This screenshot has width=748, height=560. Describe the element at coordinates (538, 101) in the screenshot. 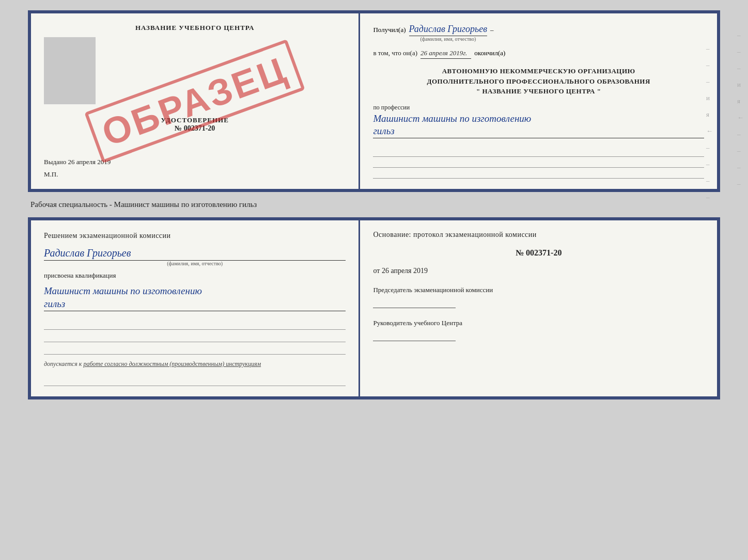

I see `top-cert-right: Получил(а) Радислав Григорьев (фамилия, …` at that location.